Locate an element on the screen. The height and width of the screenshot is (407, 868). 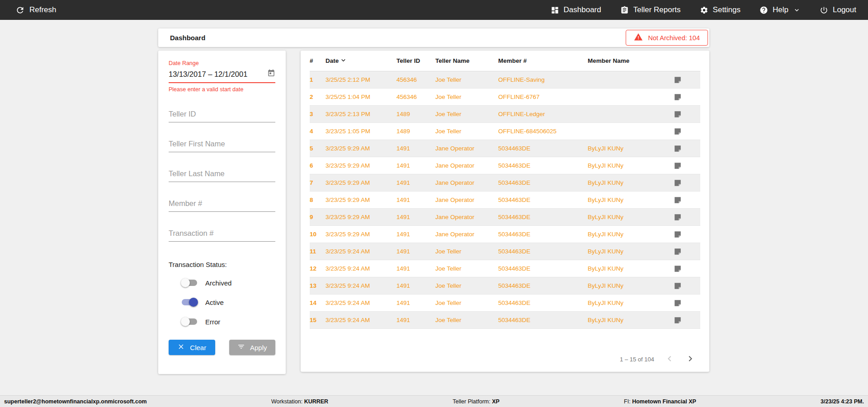
transaction-number-field is located at coordinates (222, 235).